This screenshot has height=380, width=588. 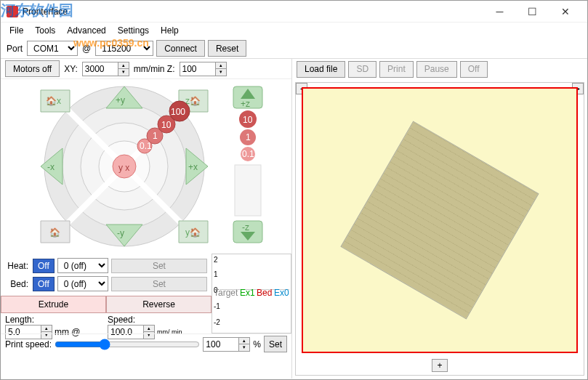 What do you see at coordinates (440, 69) in the screenshot?
I see `file-toolbar: Load file SD Print Pause Off` at bounding box center [440, 69].